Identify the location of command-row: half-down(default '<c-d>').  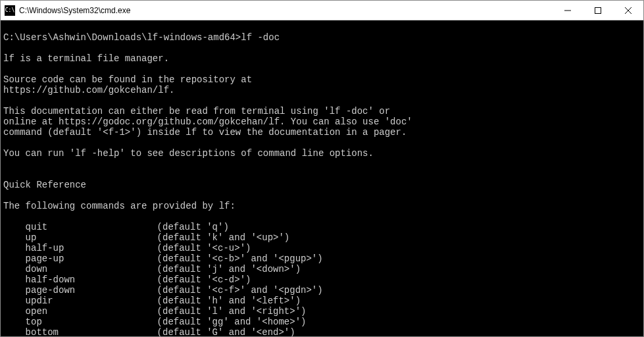
(322, 280).